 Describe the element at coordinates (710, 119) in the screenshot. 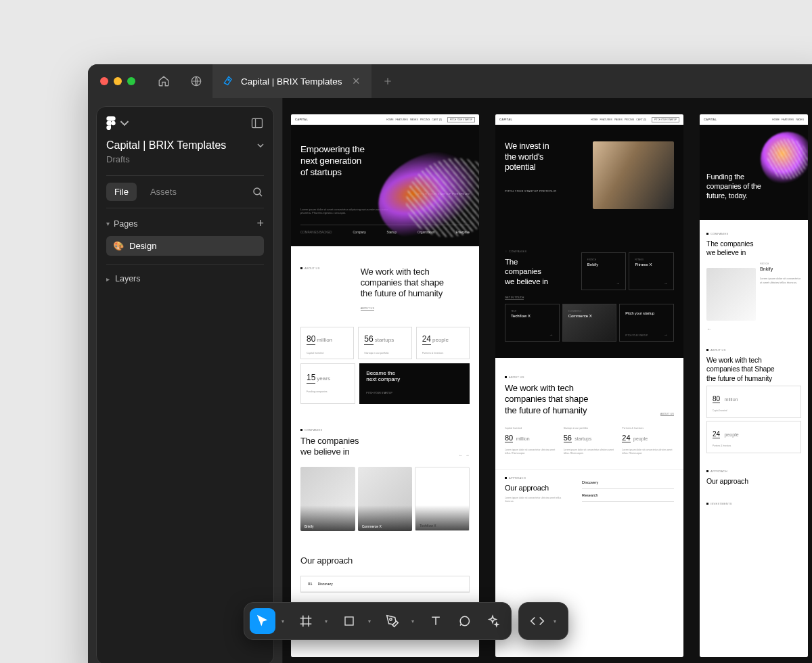

I see `ab3-logo: CAPITAL` at that location.